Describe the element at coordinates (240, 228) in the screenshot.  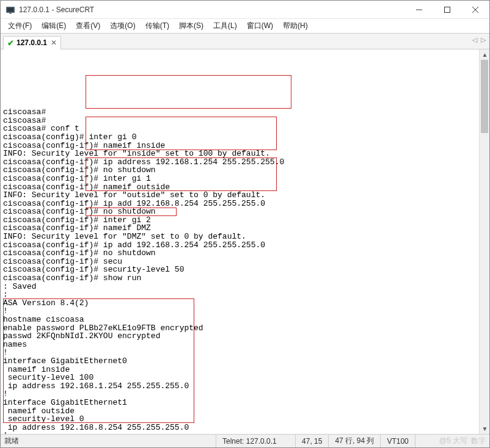
I see `terminal-line: ciscoasa(config-if)# nameif DMZ` at that location.